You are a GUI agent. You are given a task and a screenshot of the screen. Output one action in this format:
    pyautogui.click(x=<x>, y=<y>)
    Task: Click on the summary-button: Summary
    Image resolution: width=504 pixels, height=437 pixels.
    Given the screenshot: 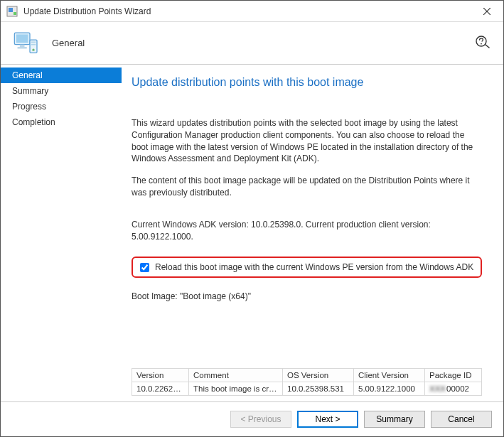 What is the action you would take?
    pyautogui.click(x=395, y=419)
    